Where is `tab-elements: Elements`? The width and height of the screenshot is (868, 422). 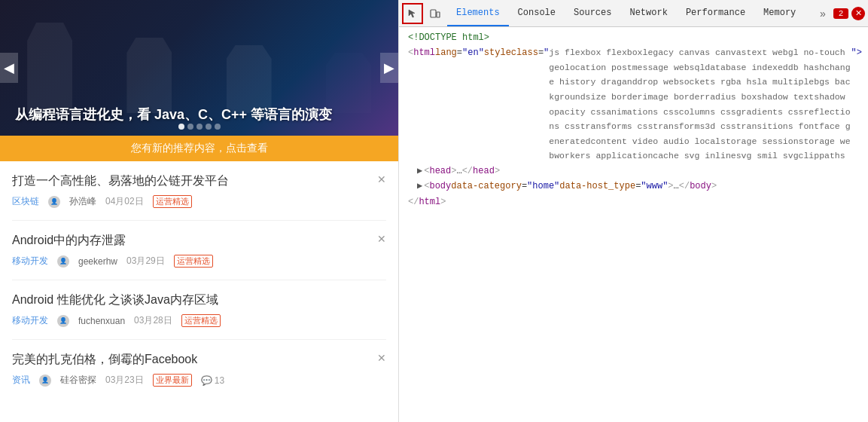
tab-elements: Elements is located at coordinates (478, 14).